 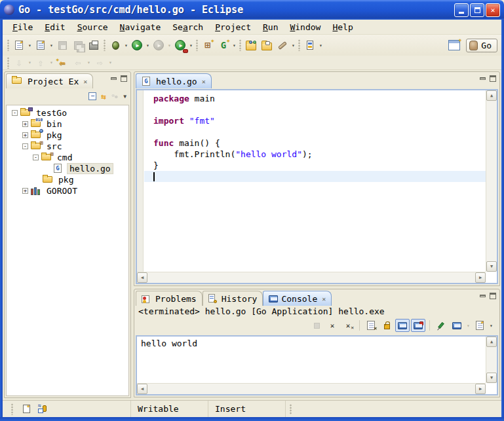 What do you see at coordinates (115, 45) in the screenshot?
I see `debug-button` at bounding box center [115, 45].